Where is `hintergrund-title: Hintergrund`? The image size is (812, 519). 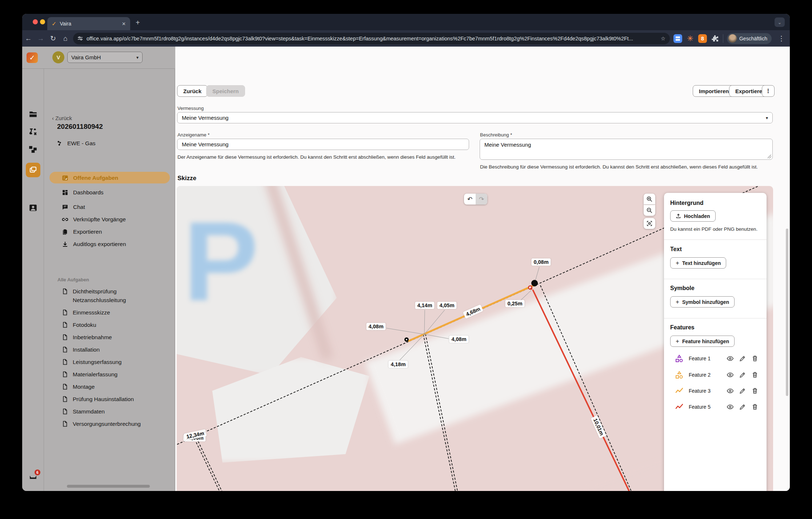
hintergrund-title: Hintergrund is located at coordinates (687, 203).